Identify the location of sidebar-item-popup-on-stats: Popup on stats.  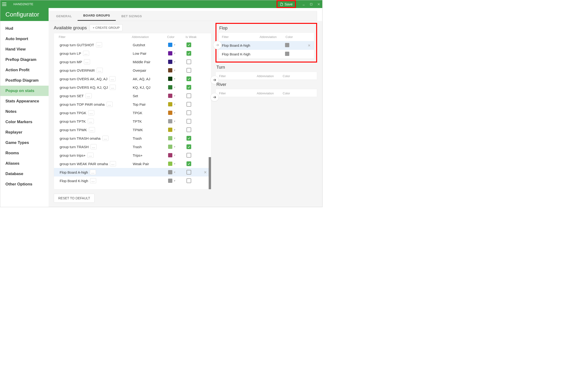
(24, 91).